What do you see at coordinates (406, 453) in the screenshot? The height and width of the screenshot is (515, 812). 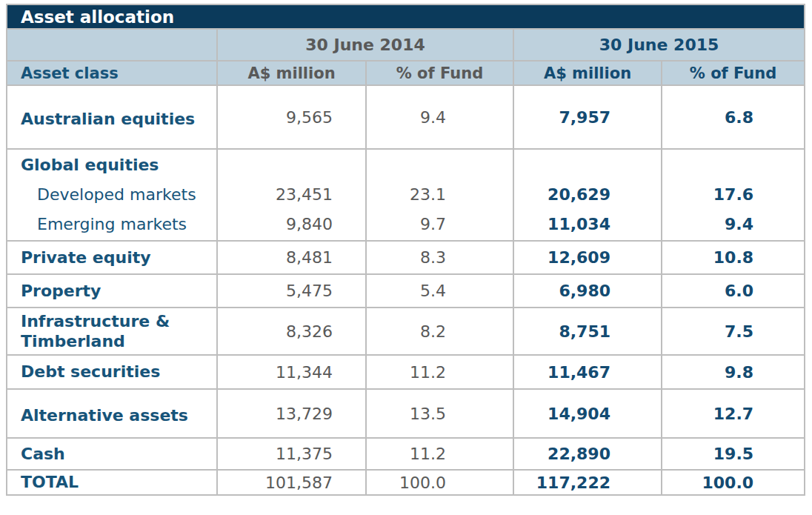 I see `table-row: Cash 11,375 11.2 22,890 19.5` at bounding box center [406, 453].